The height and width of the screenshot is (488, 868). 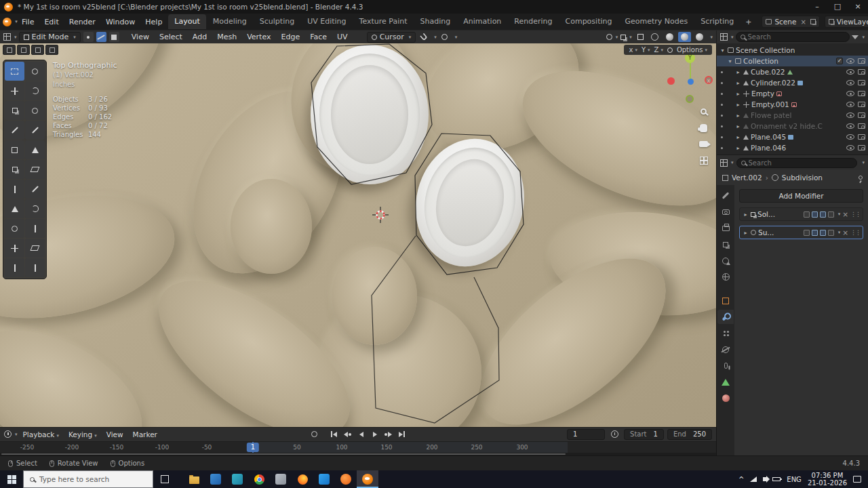 What do you see at coordinates (626, 37) in the screenshot?
I see `show-overlays-button: ▾` at bounding box center [626, 37].